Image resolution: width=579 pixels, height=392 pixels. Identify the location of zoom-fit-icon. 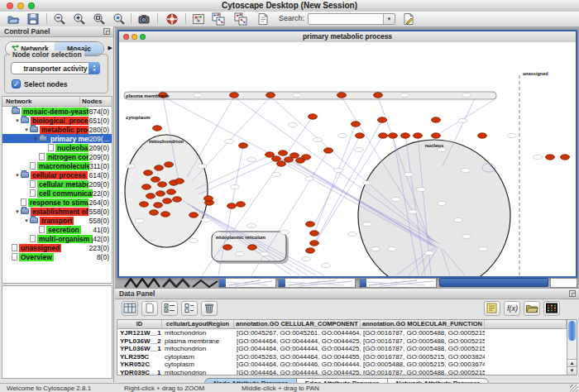
(99, 19).